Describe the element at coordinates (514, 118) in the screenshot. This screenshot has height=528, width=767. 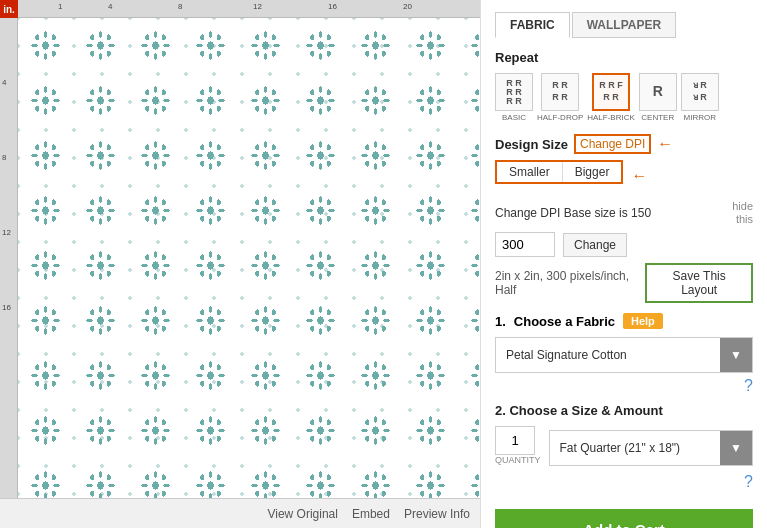
I see `repeat-basic-label: BASIC` at that location.